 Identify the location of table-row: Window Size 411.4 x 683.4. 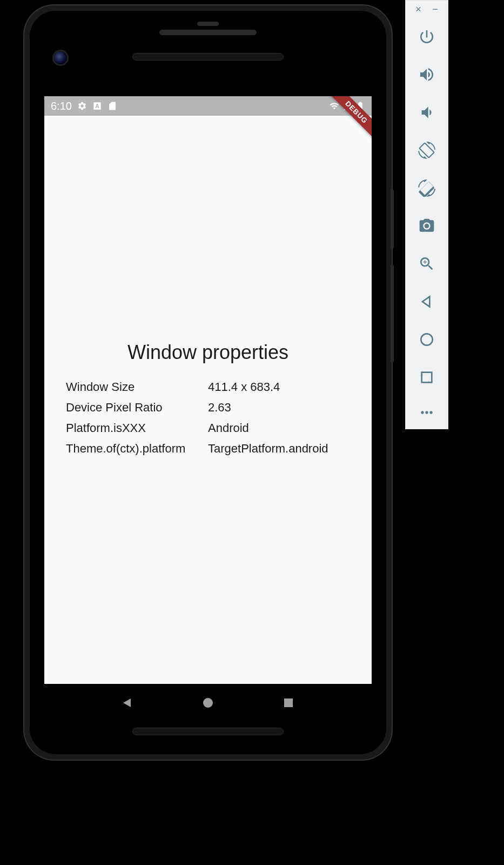
(208, 387).